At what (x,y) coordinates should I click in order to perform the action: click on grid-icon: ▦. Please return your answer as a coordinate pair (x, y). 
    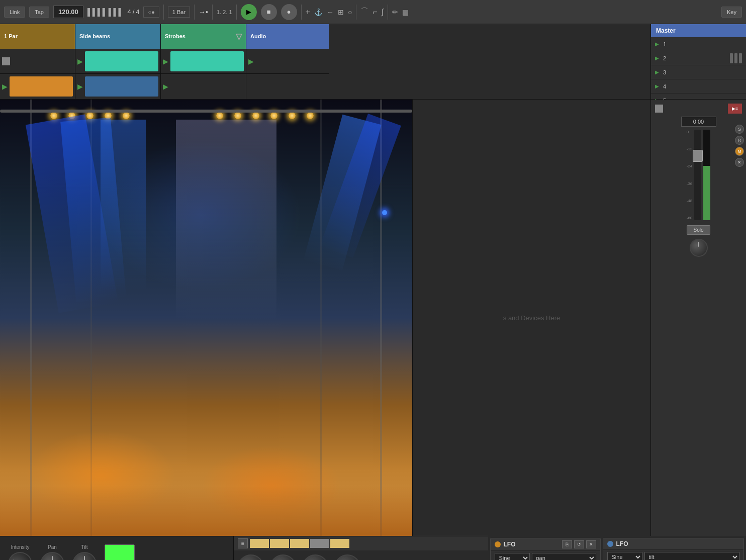
    Looking at the image, I should click on (405, 12).